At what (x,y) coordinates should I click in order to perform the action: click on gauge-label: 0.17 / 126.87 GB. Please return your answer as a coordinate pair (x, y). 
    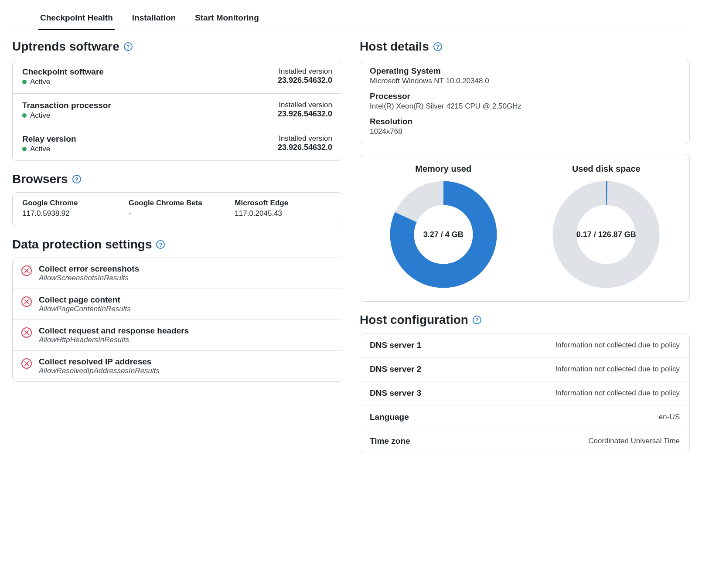
    Looking at the image, I should click on (606, 235).